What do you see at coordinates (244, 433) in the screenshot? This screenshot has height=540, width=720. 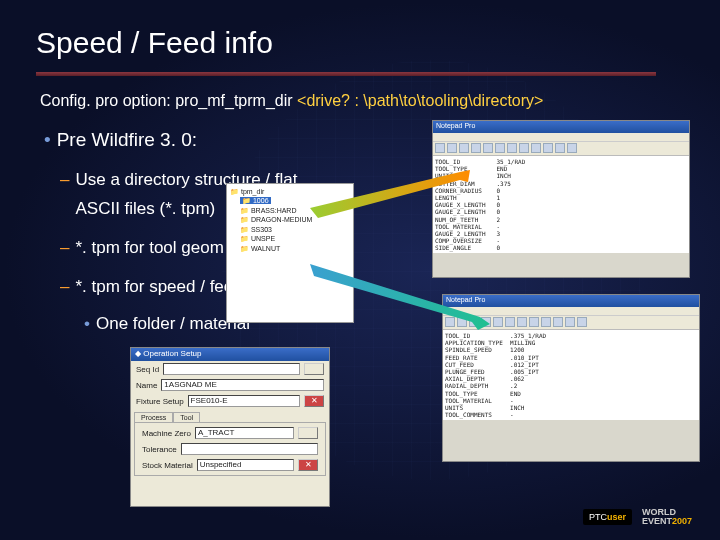 I see `mczero-field: A_TRACT` at bounding box center [244, 433].